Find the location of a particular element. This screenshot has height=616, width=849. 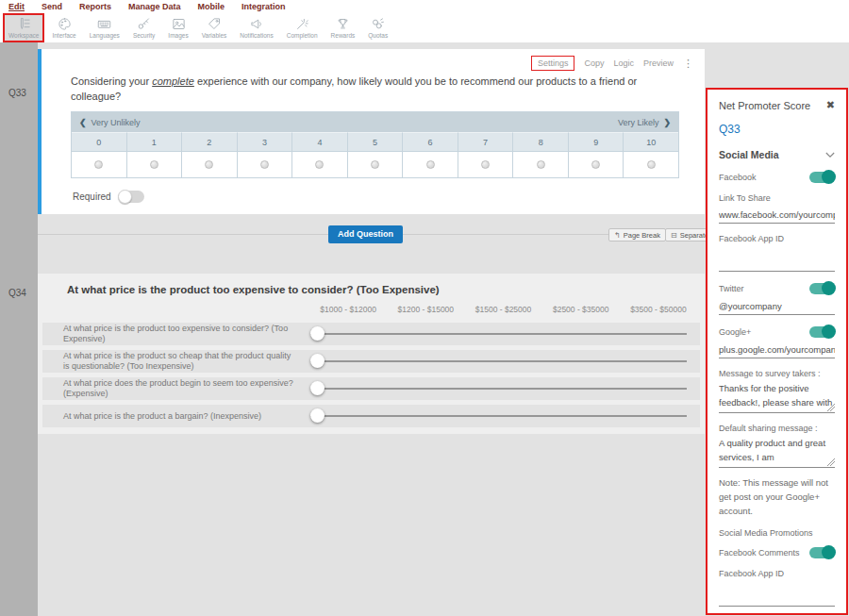

logic-button: Logic is located at coordinates (624, 63).